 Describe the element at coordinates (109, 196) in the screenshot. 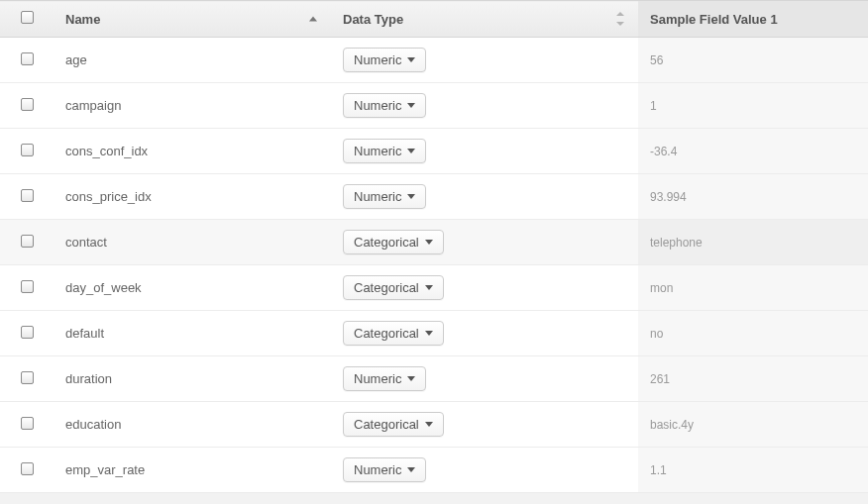

I see `field-name: cons_price_idx` at that location.